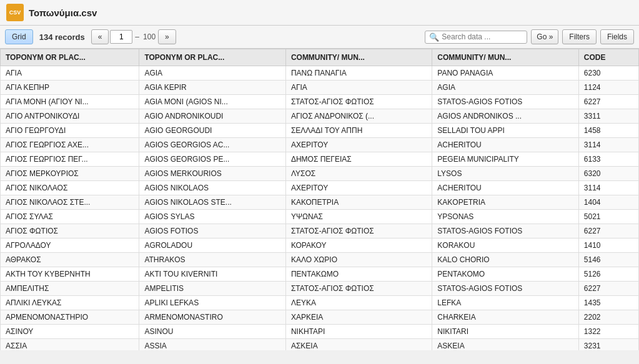 Image resolution: width=639 pixels, height=364 pixels. I want to click on cell-1-4: 1124, so click(608, 87).